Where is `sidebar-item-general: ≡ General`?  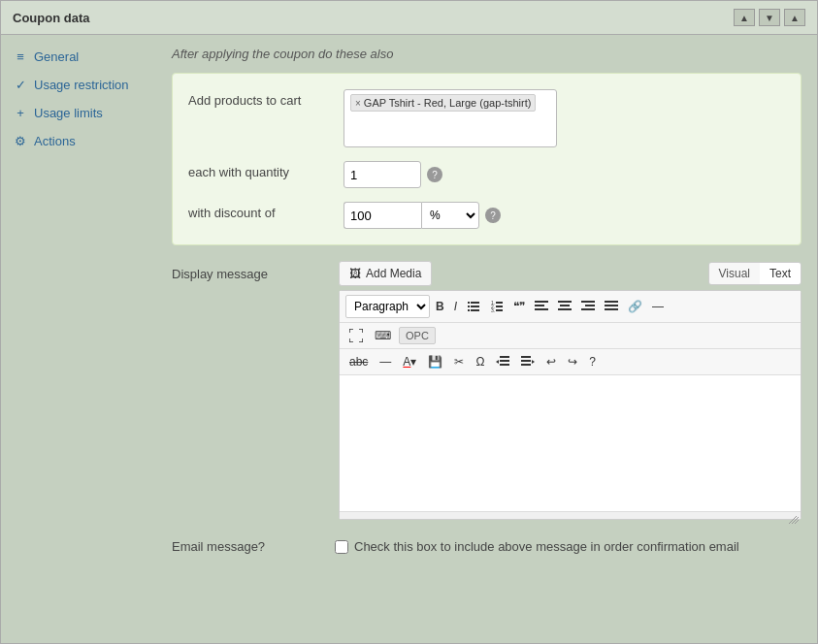 sidebar-item-general: ≡ General is located at coordinates (79, 56).